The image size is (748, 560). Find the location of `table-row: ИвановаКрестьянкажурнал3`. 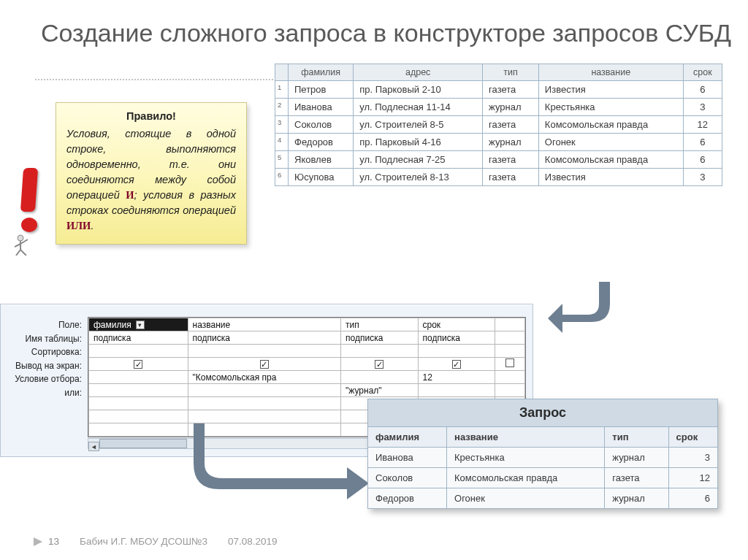

table-row: ИвановаКрестьянкажурнал3 is located at coordinates (543, 458).